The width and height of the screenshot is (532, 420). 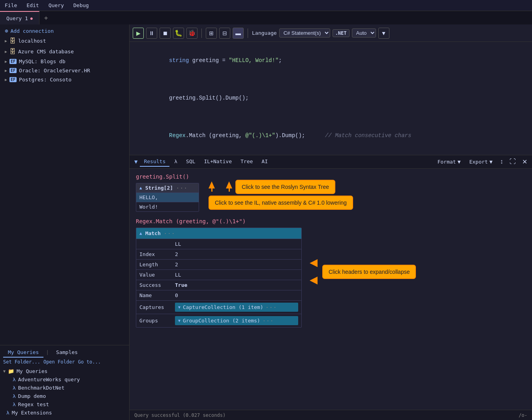 What do you see at coordinates (502, 162) in the screenshot?
I see `expand-btn: ↕` at bounding box center [502, 162].